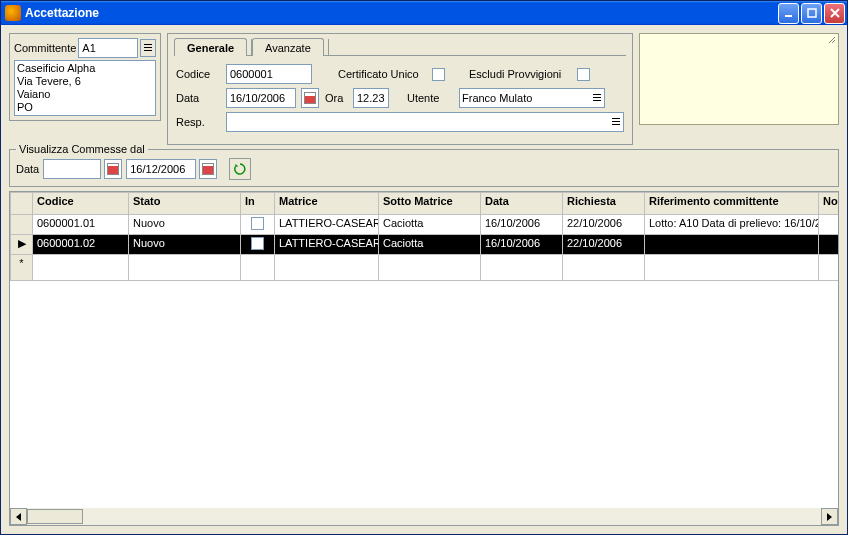  I want to click on data-calendar-button, so click(310, 98).